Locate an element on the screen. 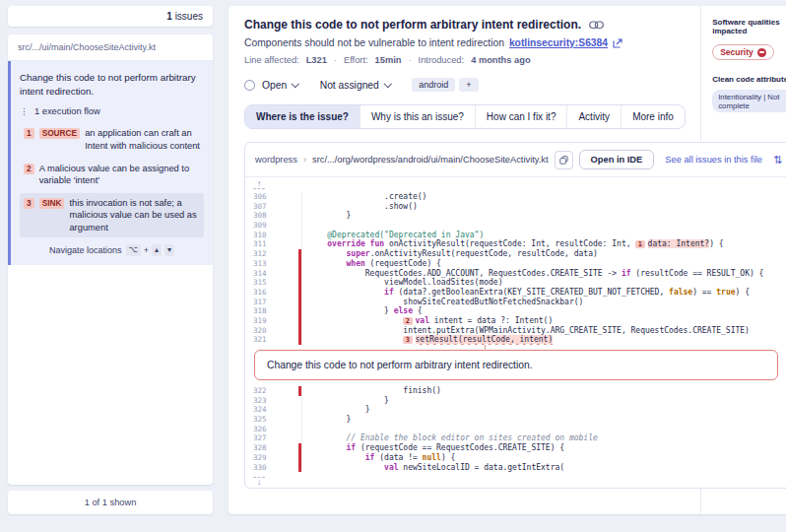 The height and width of the screenshot is (532, 786). code-line: 319 2val intent = data ?: Intent() is located at coordinates (516, 321).